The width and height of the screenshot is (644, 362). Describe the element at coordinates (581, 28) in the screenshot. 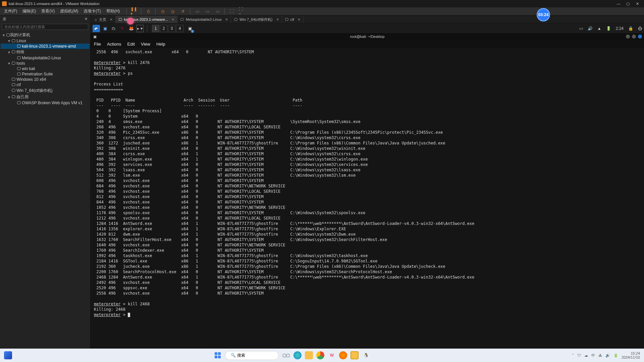

I see `screen-icon: ▭` at that location.